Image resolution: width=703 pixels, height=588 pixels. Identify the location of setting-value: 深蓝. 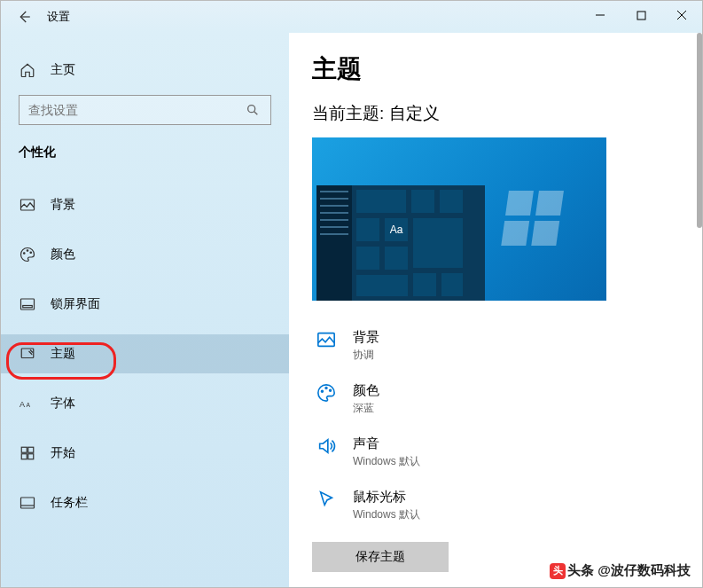
(366, 408).